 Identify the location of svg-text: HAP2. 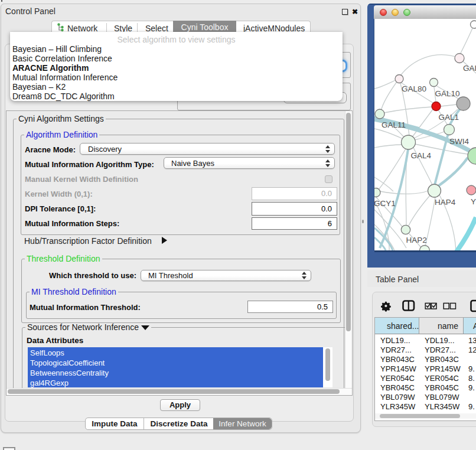
(417, 240).